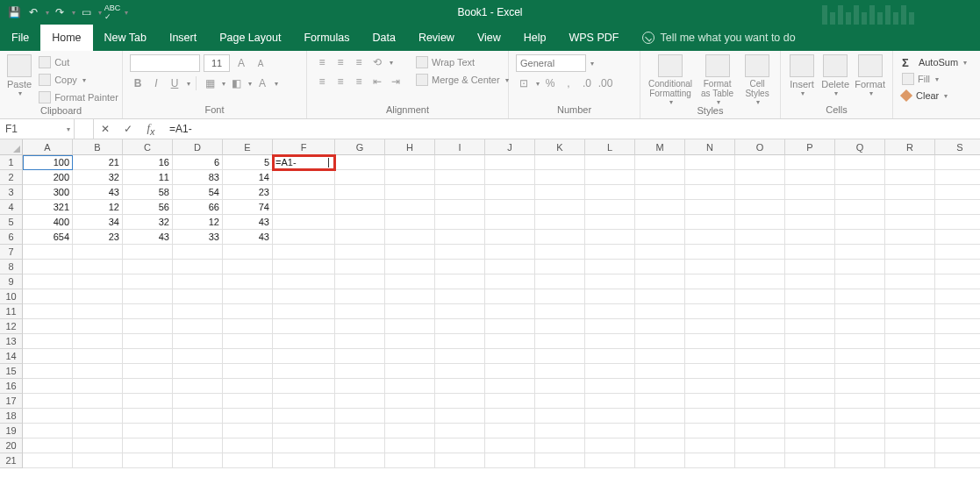 The height and width of the screenshot is (499, 980). I want to click on cell-S14, so click(958, 356).